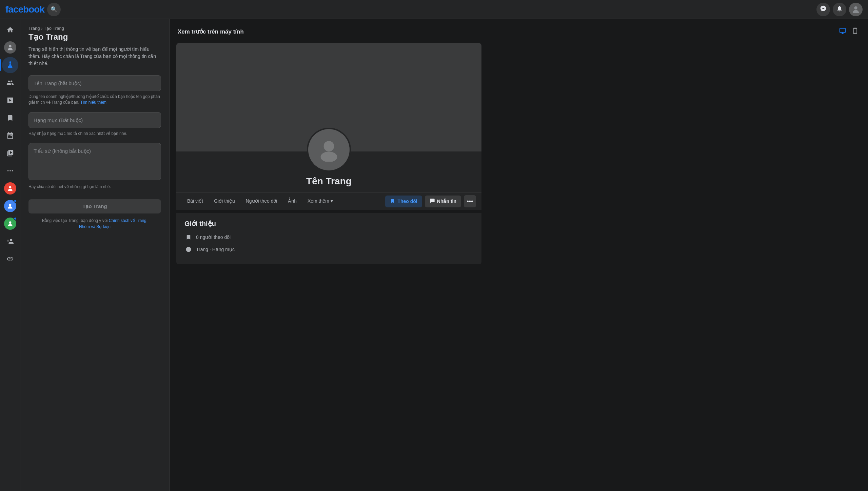 This screenshot has height=491, width=868. I want to click on page-name-input, so click(95, 83).